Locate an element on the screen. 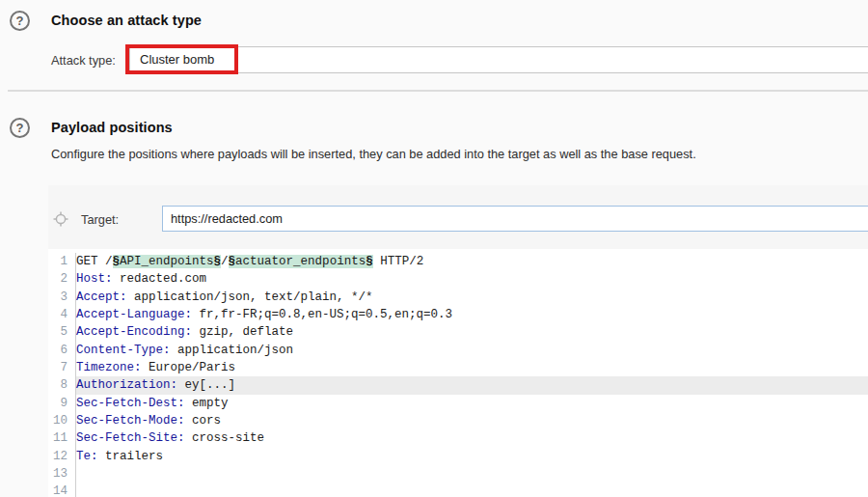 The width and height of the screenshot is (868, 497). request-text: HTTP/2 is located at coordinates (399, 262).